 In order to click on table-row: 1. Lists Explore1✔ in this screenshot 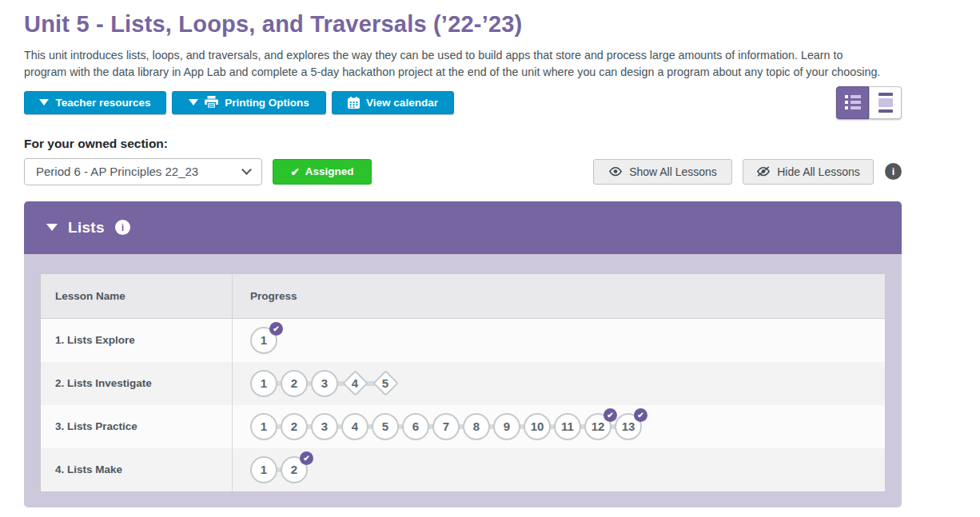, I will do `click(463, 340)`.